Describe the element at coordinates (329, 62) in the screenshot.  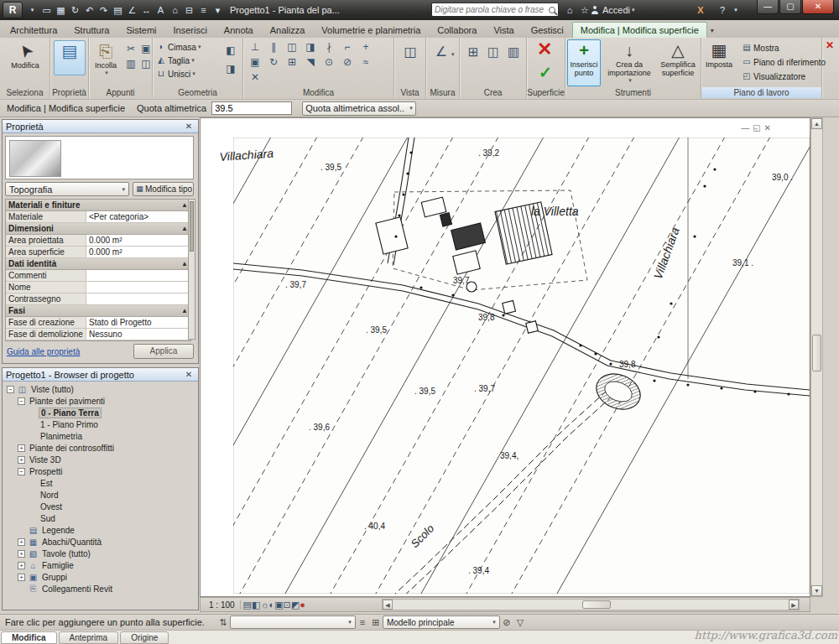
I see `pin-icon: ⊙` at that location.